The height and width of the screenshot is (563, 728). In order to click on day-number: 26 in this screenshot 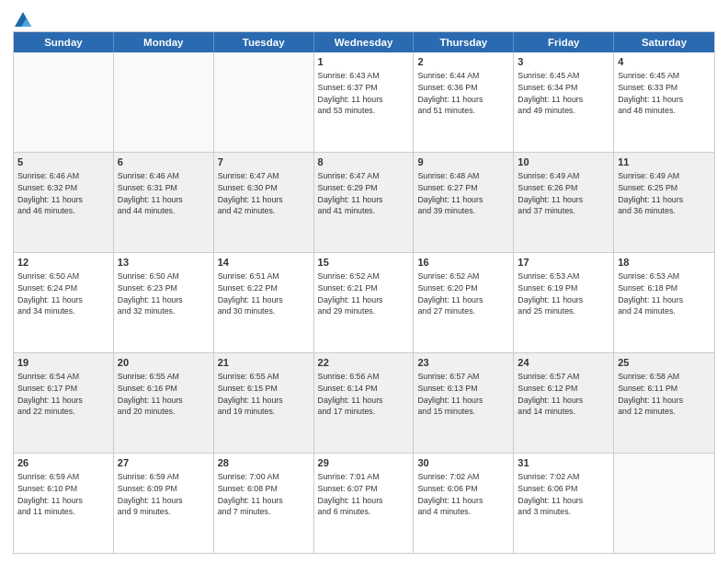, I will do `click(63, 464)`.